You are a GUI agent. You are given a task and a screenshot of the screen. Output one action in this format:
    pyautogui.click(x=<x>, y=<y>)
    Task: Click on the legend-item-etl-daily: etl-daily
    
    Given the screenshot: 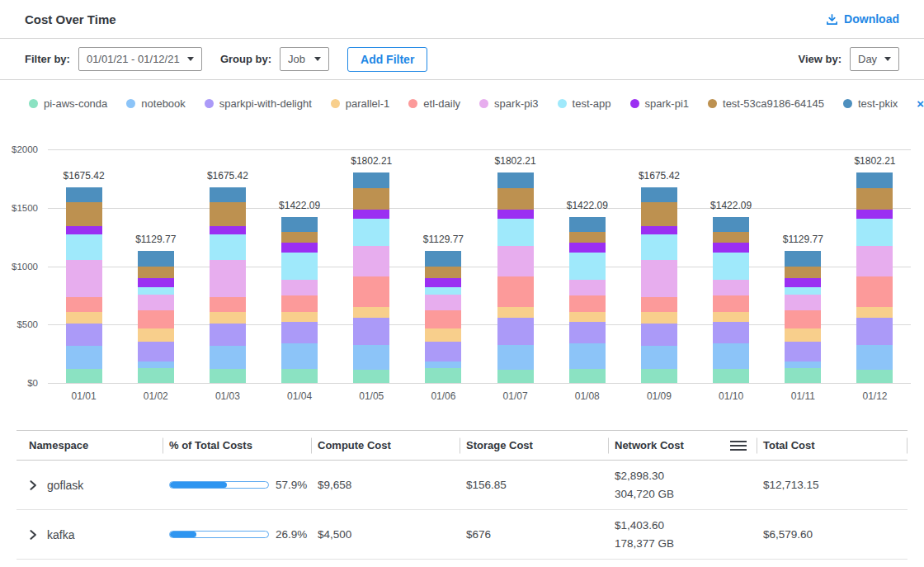 What is the action you would take?
    pyautogui.click(x=434, y=104)
    